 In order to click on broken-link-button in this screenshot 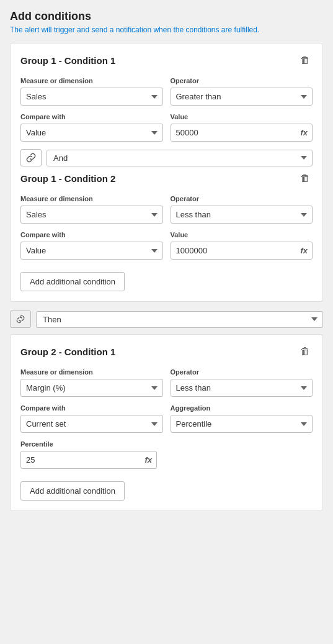, I will do `click(20, 319)`.